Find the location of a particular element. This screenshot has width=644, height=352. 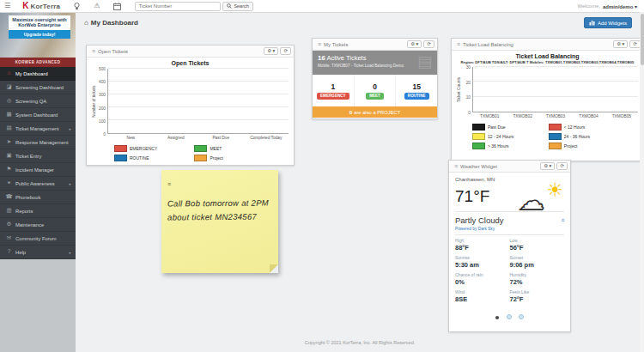

chart-legend: EMERGENCYMEETROUTINEProject is located at coordinates (201, 153).